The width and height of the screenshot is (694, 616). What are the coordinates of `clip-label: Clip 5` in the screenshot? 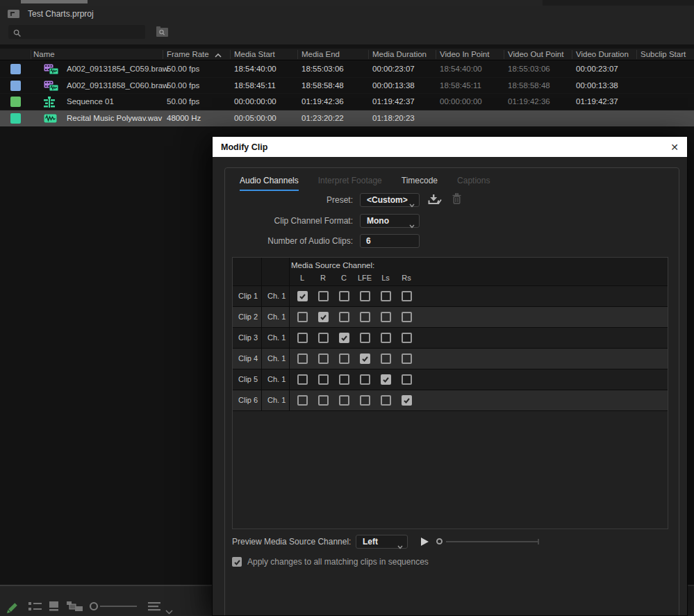 It's located at (247, 380).